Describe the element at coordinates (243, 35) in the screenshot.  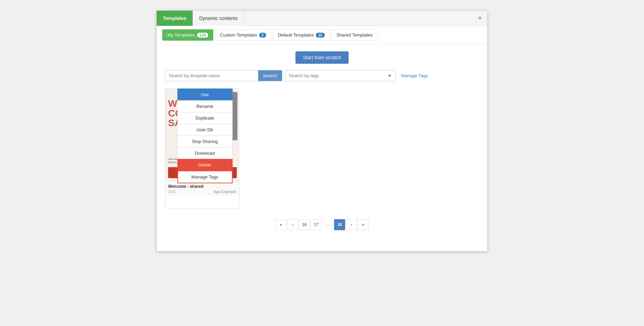
I see `subtab-custom-templates: Custom Templates 2` at that location.